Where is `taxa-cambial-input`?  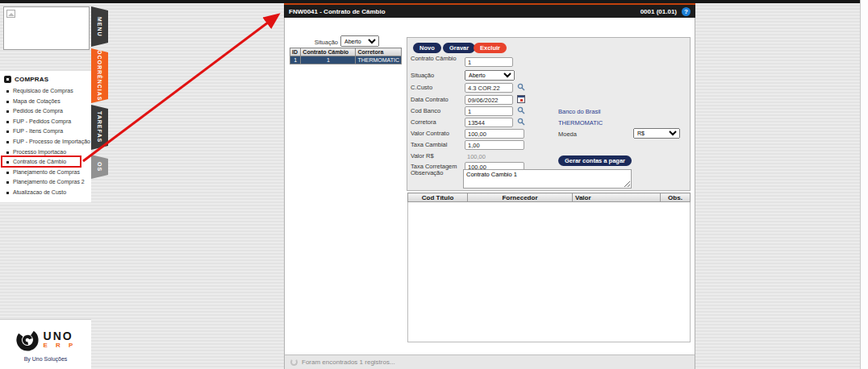
taxa-cambial-input is located at coordinates (495, 145).